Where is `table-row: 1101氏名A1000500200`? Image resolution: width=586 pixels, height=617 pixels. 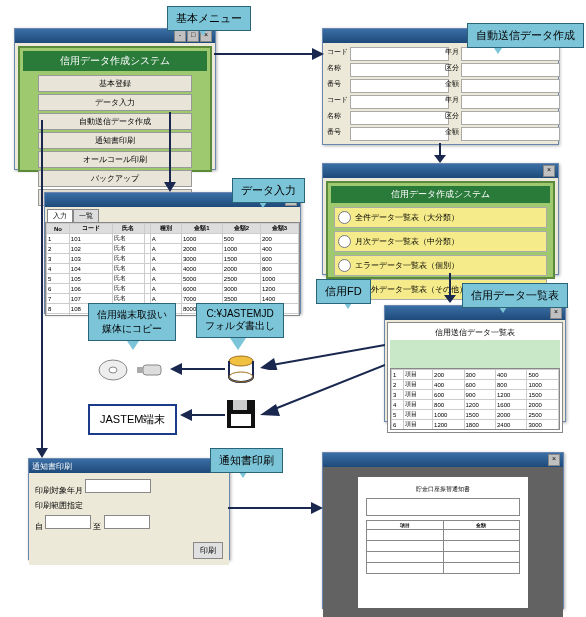 table-row: 1101氏名A1000500200 is located at coordinates (173, 239).